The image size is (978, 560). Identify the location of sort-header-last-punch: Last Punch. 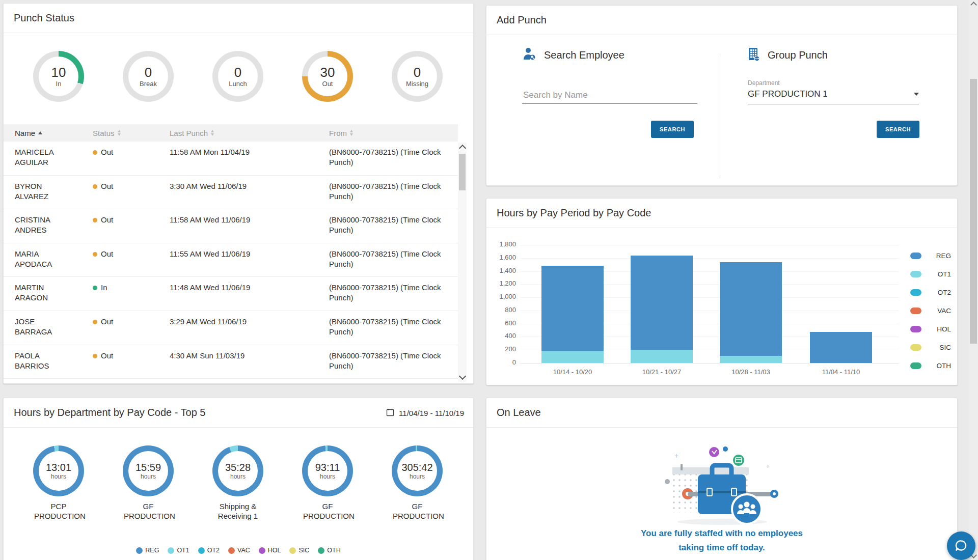
(250, 133).